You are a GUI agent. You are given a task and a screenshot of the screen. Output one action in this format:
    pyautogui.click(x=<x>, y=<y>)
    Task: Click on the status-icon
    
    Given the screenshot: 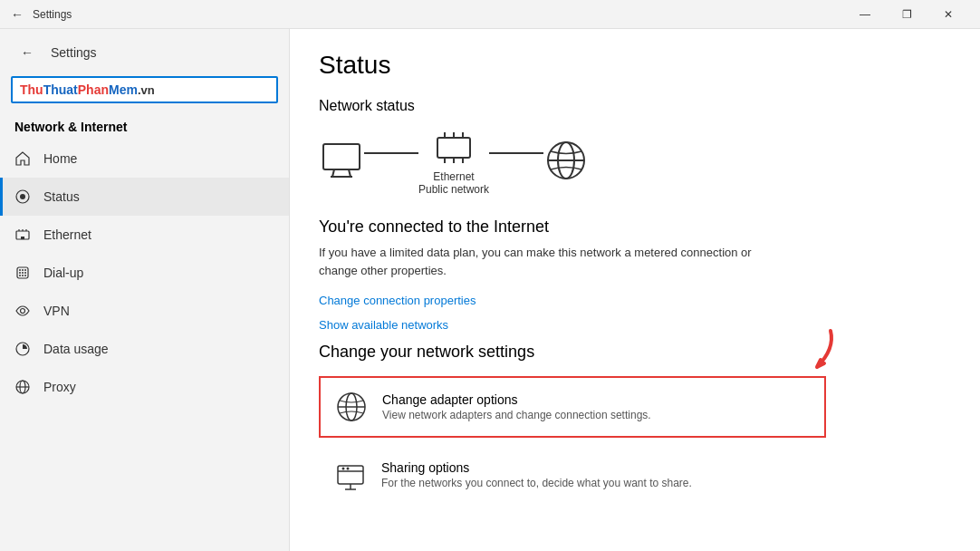 What is the action you would take?
    pyautogui.click(x=23, y=197)
    